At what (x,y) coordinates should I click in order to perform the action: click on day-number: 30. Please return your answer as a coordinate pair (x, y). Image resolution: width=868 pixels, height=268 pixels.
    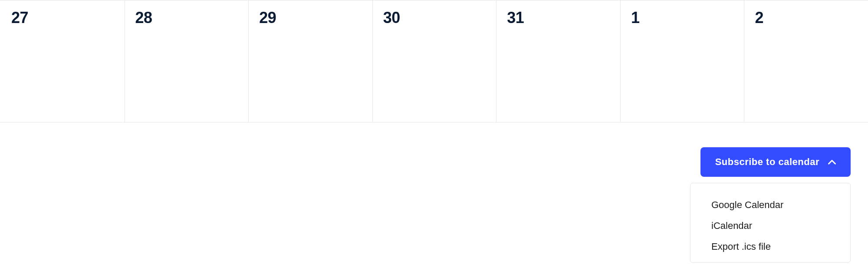
    Looking at the image, I should click on (435, 18).